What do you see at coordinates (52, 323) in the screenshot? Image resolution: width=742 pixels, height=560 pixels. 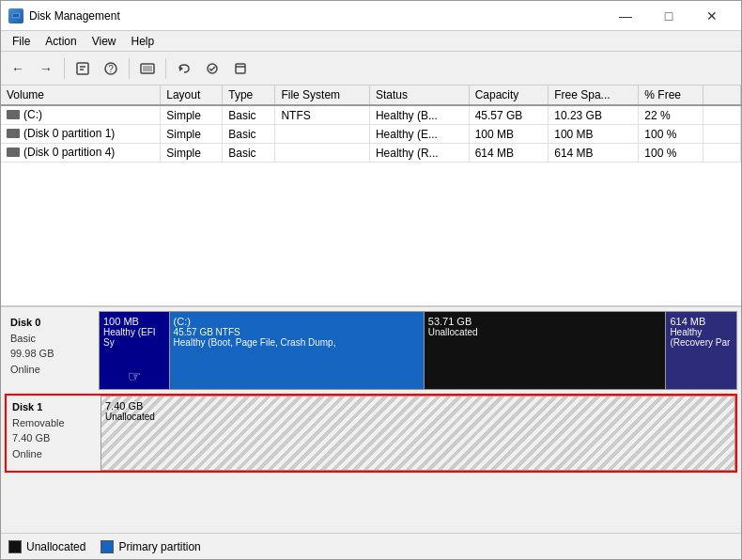 I see `disk0-name: Disk 0` at bounding box center [52, 323].